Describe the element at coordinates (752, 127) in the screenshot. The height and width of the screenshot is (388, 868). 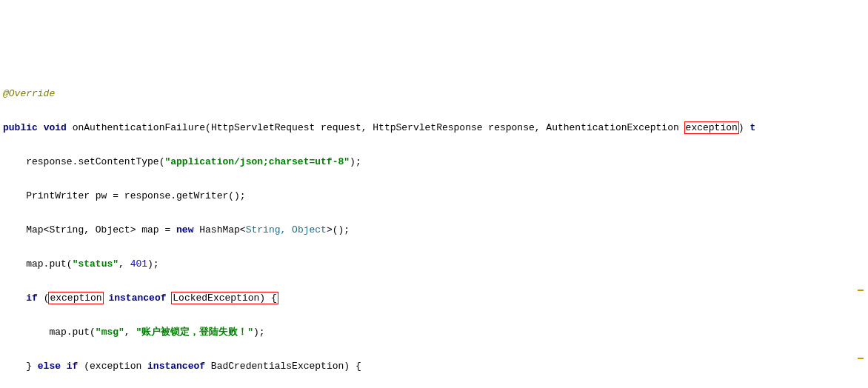
I see `keyword-partial: t` at that location.